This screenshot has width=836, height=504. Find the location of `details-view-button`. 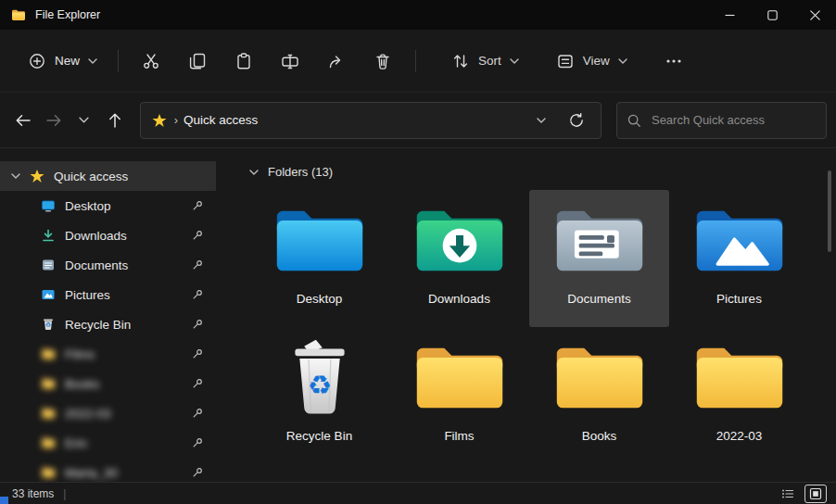

details-view-button is located at coordinates (788, 494).